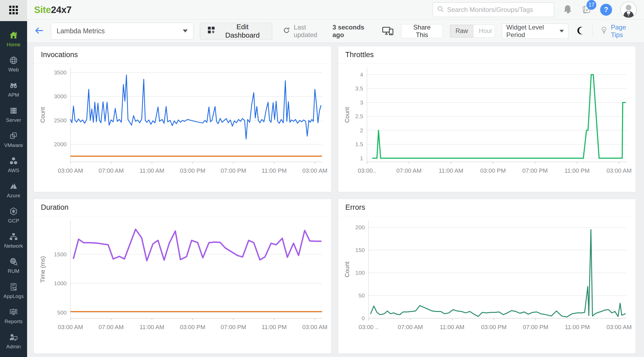  I want to click on sidebar-item-apm: APM, so click(14, 89).